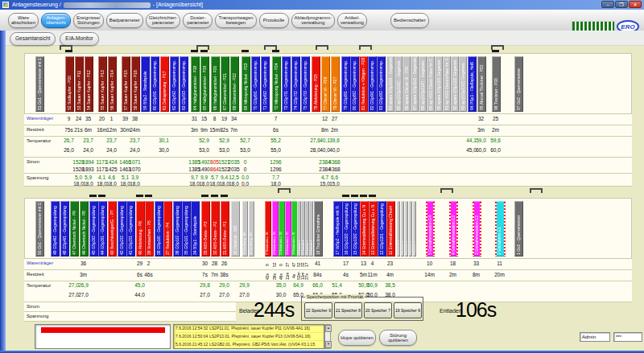  What do you see at coordinates (501, 228) in the screenshot?
I see `station-bar-2: 2 Entnahme E1` at bounding box center [501, 228].